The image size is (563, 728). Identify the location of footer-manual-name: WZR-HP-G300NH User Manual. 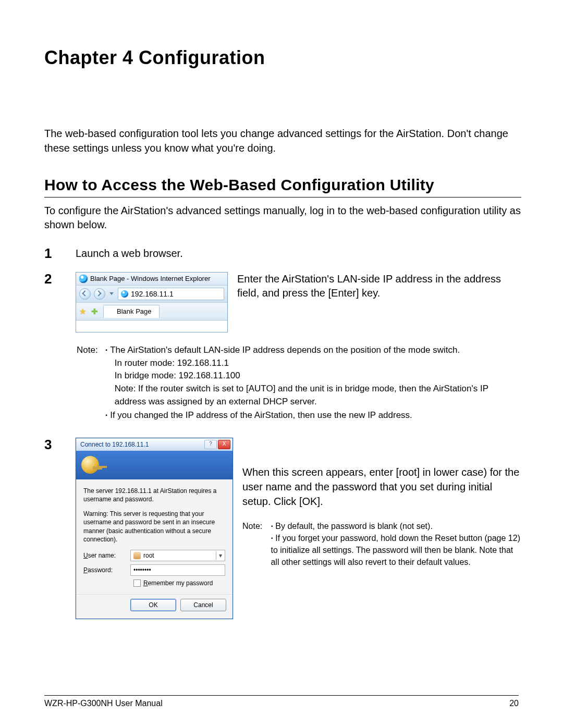
(103, 704).